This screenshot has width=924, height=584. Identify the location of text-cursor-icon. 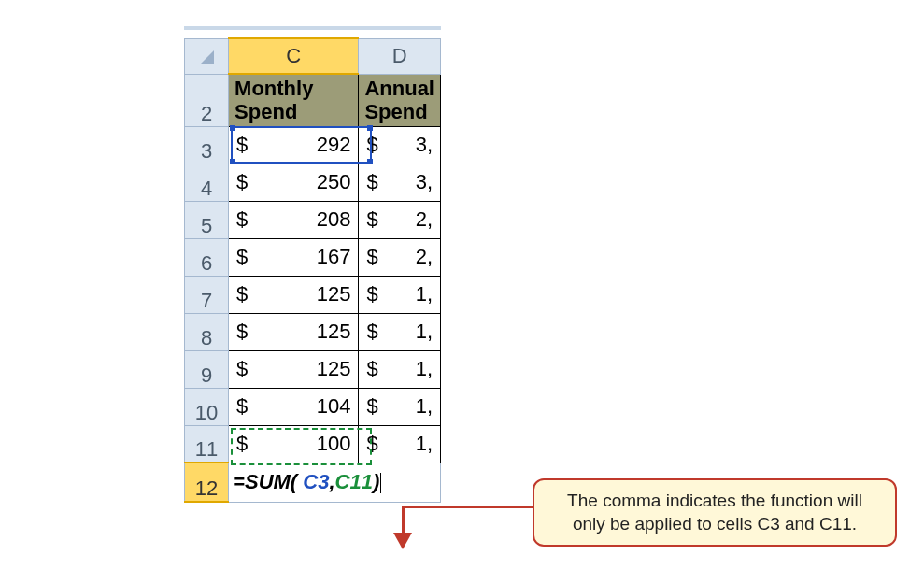
(381, 483).